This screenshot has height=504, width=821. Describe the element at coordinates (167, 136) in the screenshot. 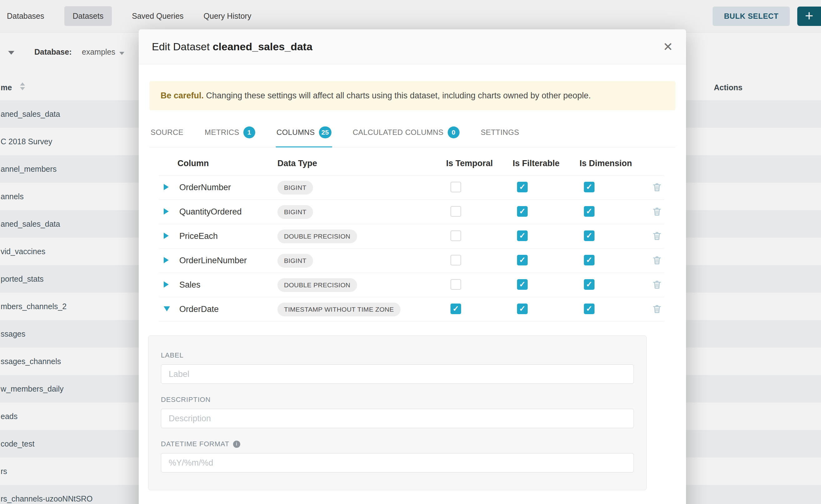

I see `tab-source: SOURCE` at that location.